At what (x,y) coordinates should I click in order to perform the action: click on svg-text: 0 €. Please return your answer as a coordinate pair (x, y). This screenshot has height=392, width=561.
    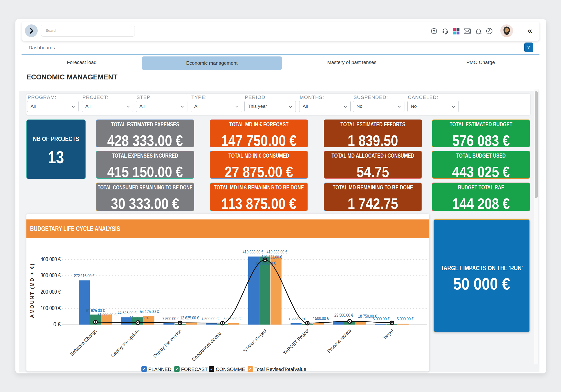
    Looking at the image, I should click on (57, 324).